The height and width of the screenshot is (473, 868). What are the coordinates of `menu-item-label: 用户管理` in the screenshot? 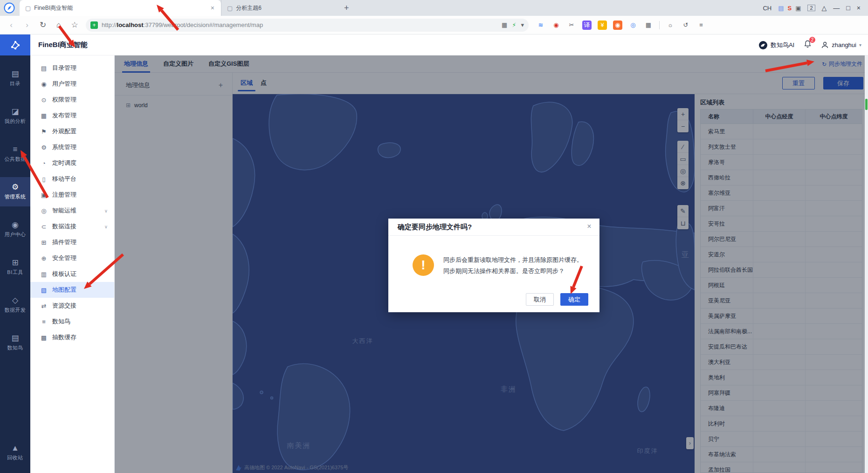 It's located at (64, 84).